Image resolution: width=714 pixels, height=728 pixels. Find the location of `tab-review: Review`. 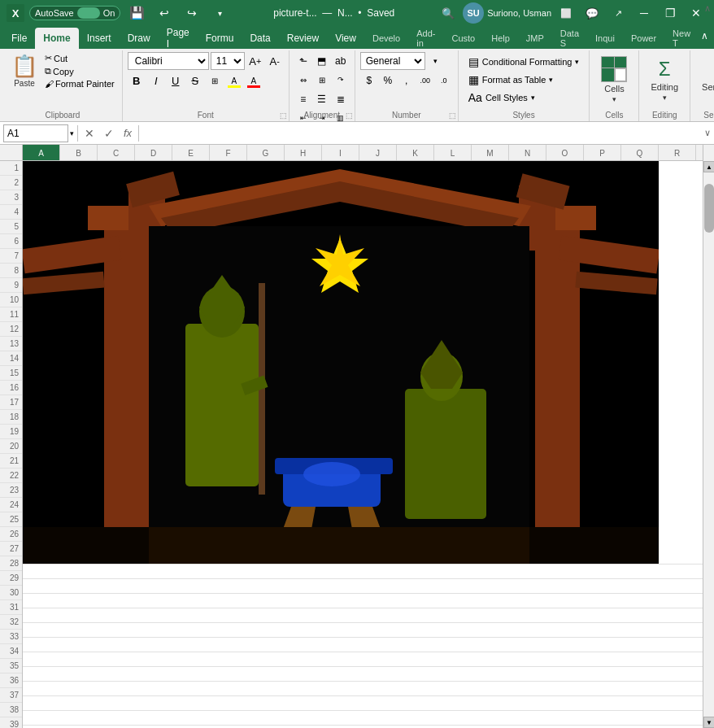

tab-review: Review is located at coordinates (303, 38).